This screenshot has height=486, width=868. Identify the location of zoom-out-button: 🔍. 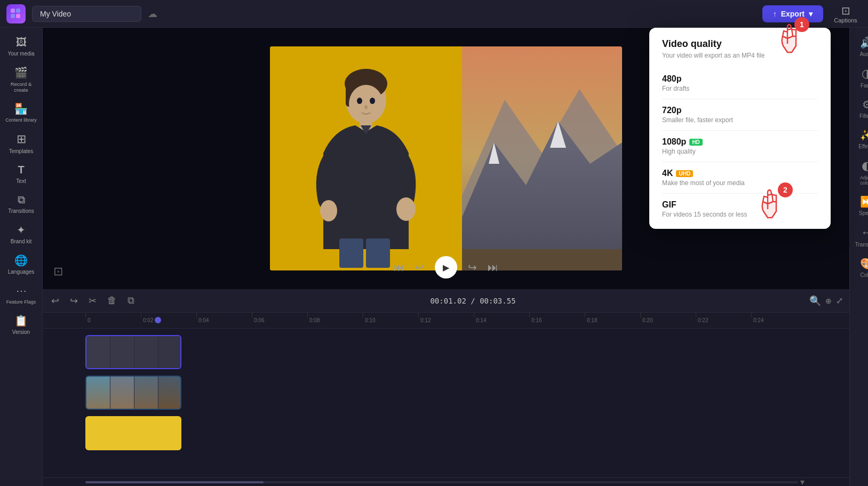
(815, 301).